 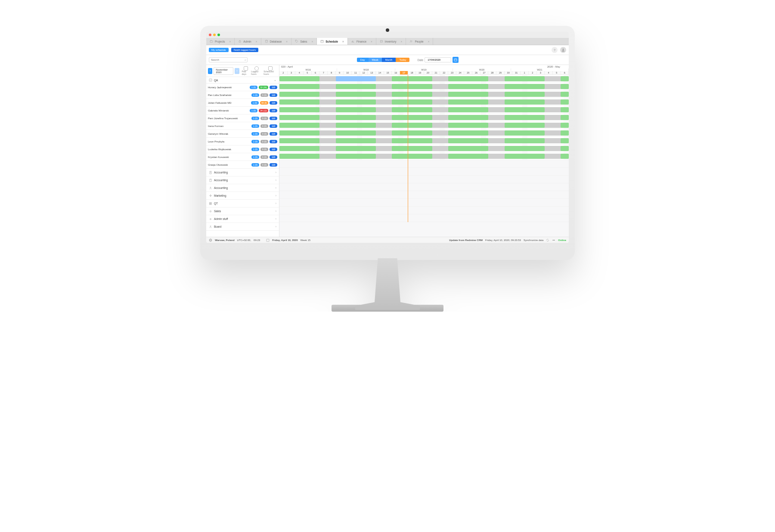 I want to click on month-selector: November 2020, so click(x=223, y=71).